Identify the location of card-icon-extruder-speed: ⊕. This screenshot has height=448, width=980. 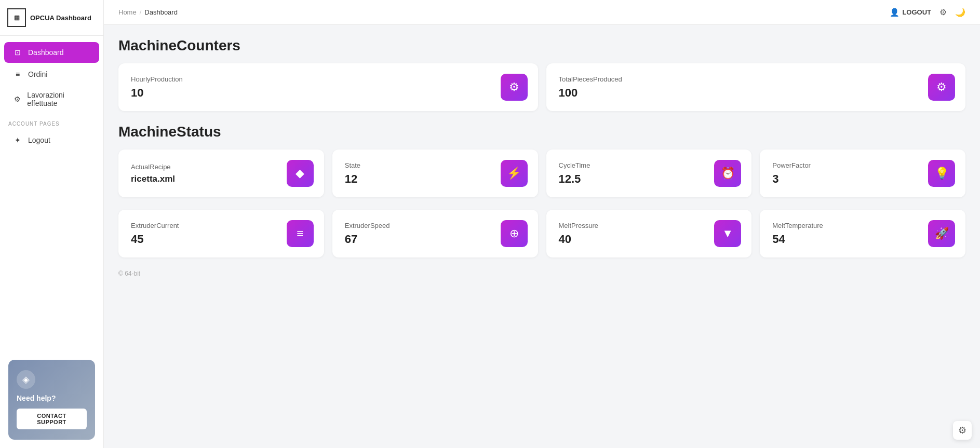
(514, 234).